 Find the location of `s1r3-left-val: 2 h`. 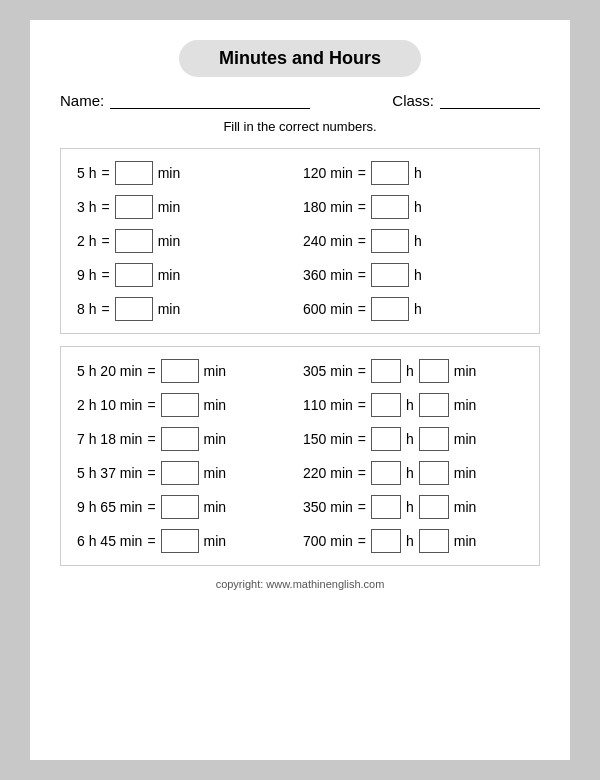

s1r3-left-val: 2 h is located at coordinates (86, 241).